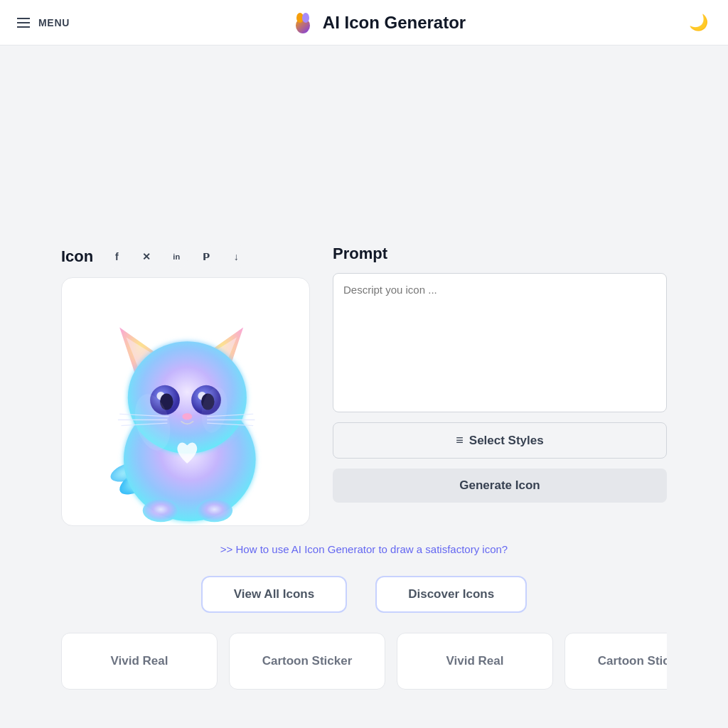 This screenshot has width=728, height=728. Describe the element at coordinates (500, 441) in the screenshot. I see `select-styles-button: ≡ Select Styles` at that location.